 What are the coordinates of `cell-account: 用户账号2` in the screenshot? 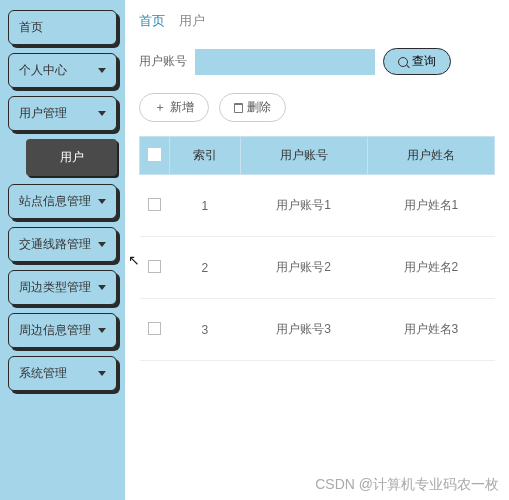 It's located at (304, 268).